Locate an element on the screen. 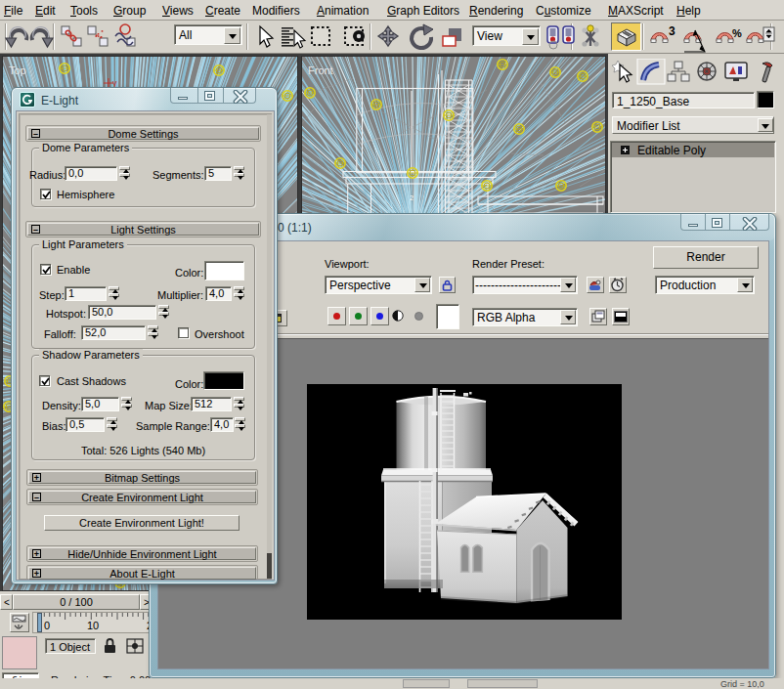 The height and width of the screenshot is (689, 784). svg-text: 3 is located at coordinates (673, 31).